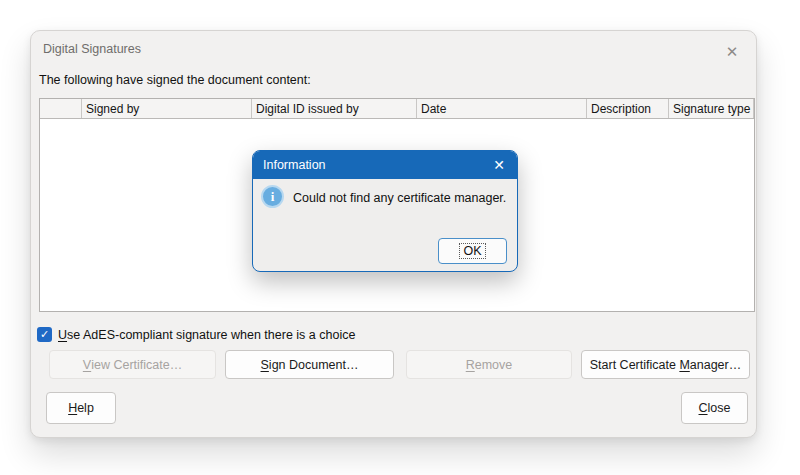 Image resolution: width=800 pixels, height=475 pixels. I want to click on ades-checkbox-row: ✓ Use AdES-compliant signature when ther…, so click(196, 334).